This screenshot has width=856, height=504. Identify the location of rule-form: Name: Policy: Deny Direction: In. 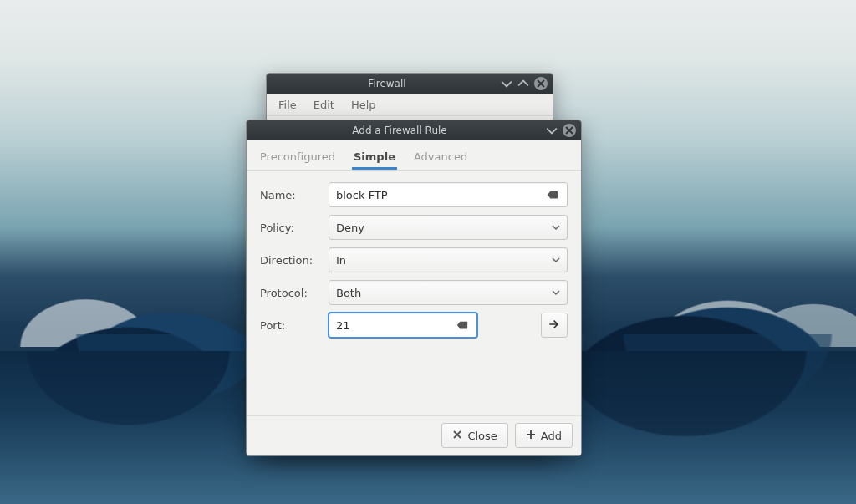
(414, 257).